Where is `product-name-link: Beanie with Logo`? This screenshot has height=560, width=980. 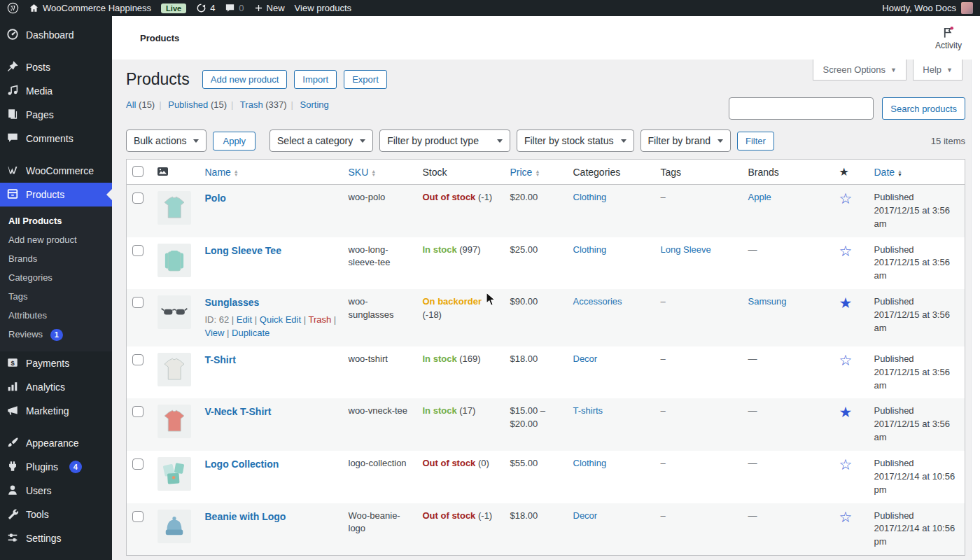
product-name-link: Beanie with Logo is located at coordinates (246, 517).